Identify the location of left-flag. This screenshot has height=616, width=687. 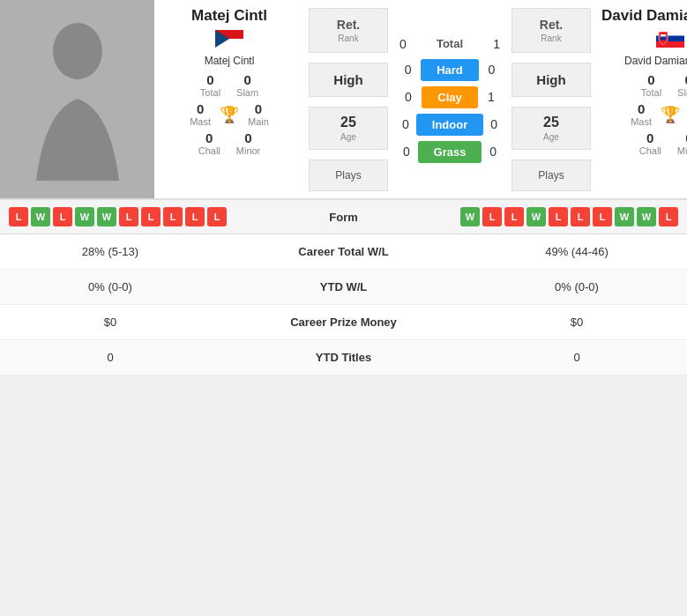
(229, 39).